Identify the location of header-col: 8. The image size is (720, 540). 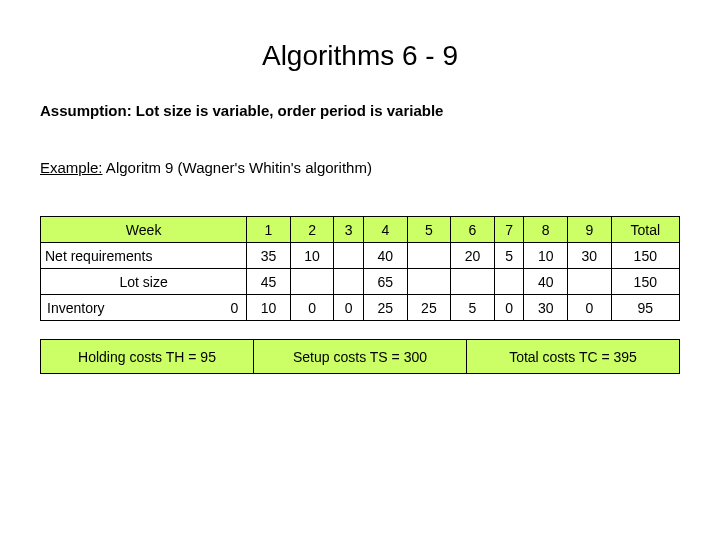
(546, 230).